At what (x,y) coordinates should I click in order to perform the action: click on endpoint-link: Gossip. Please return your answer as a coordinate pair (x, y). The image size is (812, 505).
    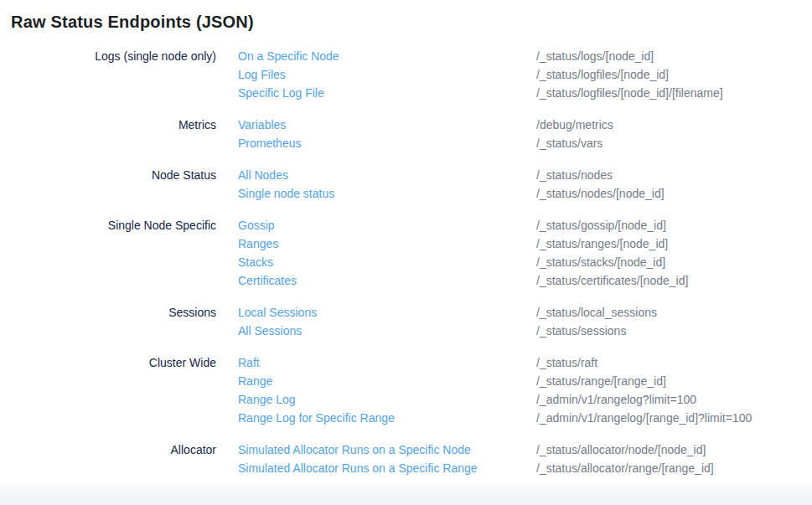
    Looking at the image, I should click on (387, 225).